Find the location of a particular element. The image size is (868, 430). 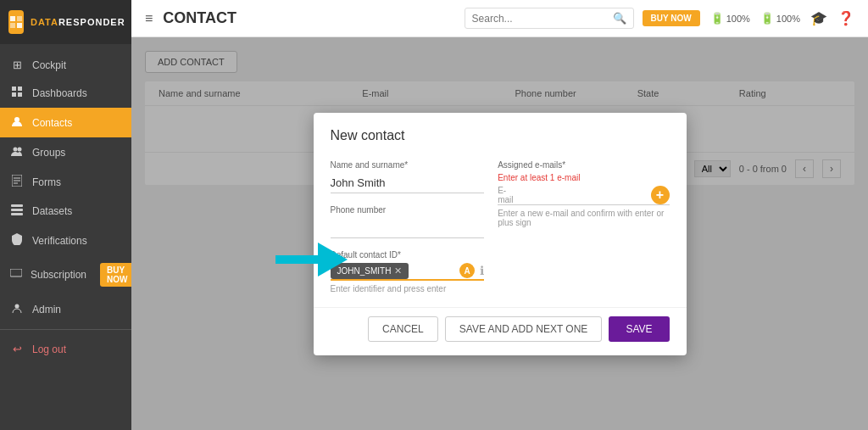

sidebar-item-dashboards: Dashboards is located at coordinates (66, 93).